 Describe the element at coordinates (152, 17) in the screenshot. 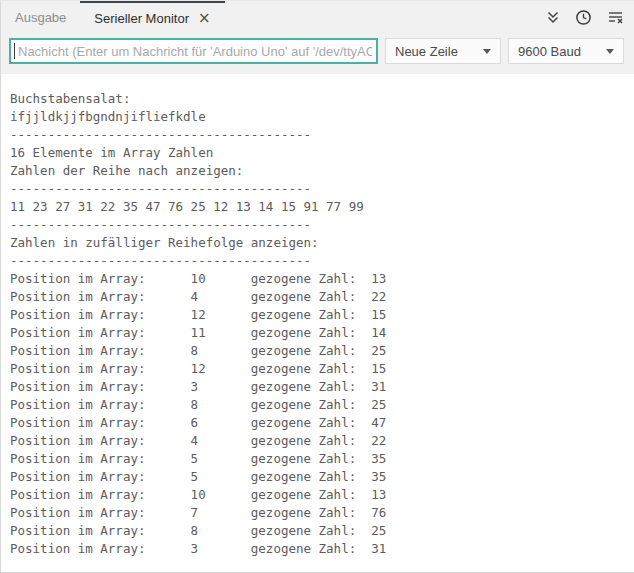

I see `tab-serieller-monitor: Serieller Monitor ×` at that location.